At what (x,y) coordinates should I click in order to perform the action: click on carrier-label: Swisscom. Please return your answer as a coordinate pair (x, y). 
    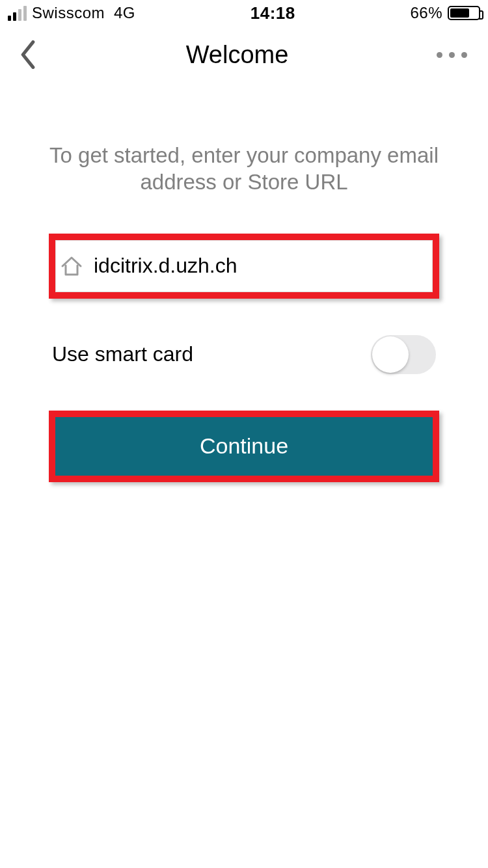
    Looking at the image, I should click on (68, 13).